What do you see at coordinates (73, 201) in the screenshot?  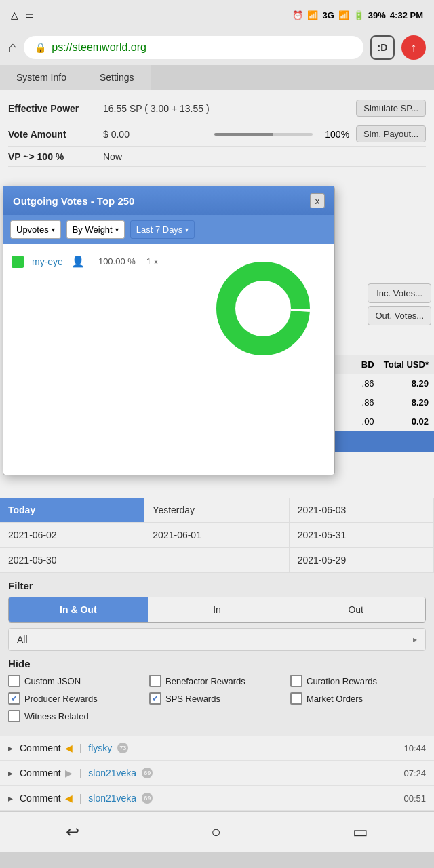 I see `modal-title: Outgoing Votes - Top 250` at bounding box center [73, 201].